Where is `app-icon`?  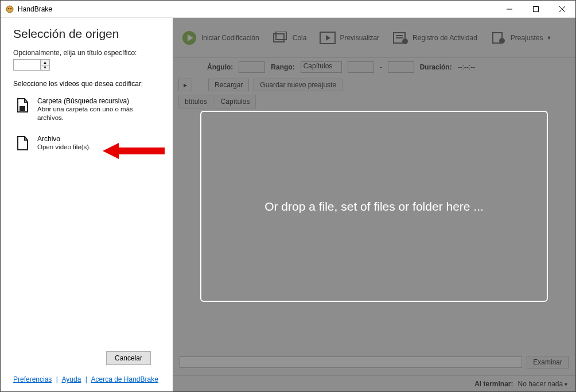 app-icon is located at coordinates (10, 9).